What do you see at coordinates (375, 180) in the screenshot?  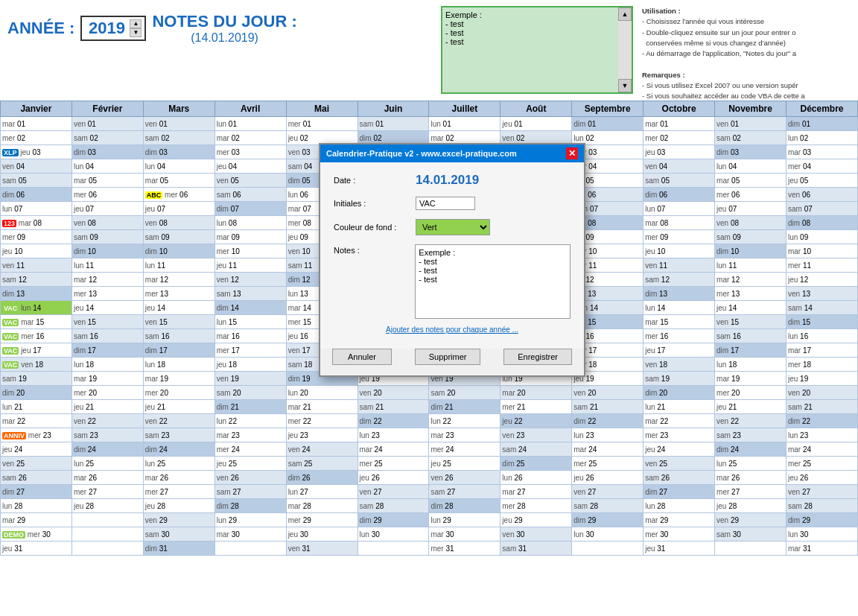 I see `modal-date-label: Date :` at bounding box center [375, 180].